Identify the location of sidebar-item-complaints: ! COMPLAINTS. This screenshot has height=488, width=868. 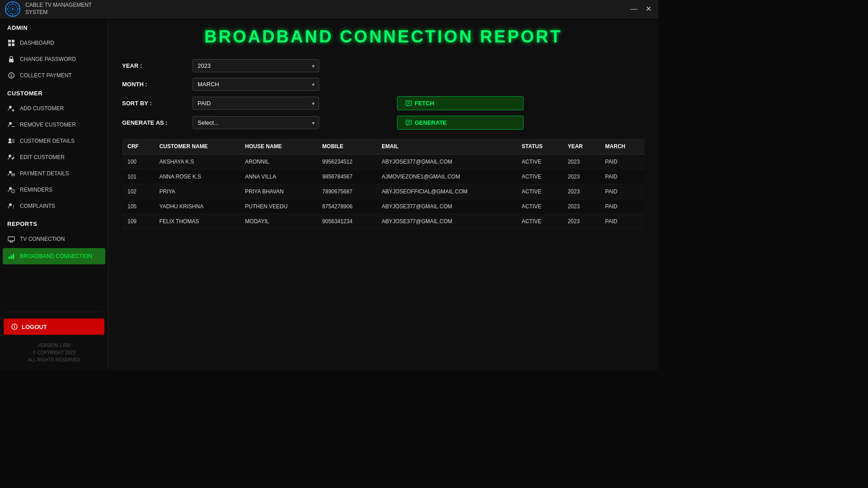
(54, 206).